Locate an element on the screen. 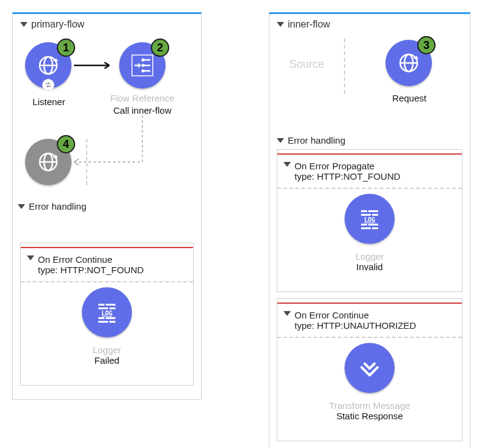  http-request-icon is located at coordinates (409, 63).